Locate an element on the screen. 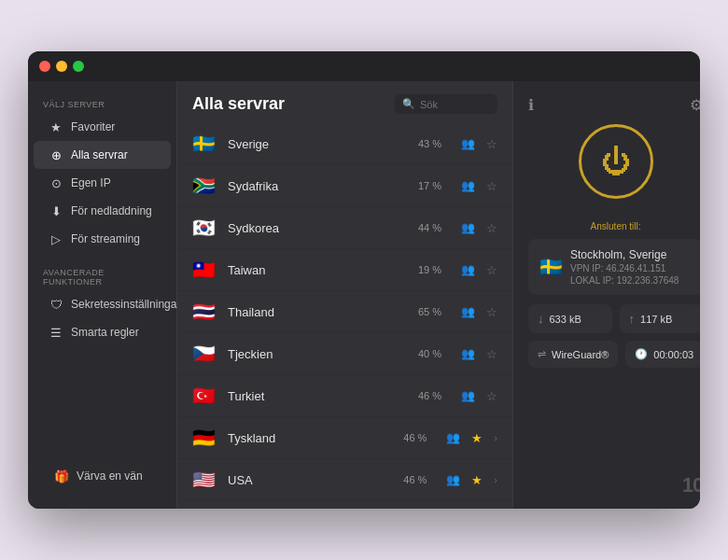  server-flag: 🇰🇷 is located at coordinates (205, 228).